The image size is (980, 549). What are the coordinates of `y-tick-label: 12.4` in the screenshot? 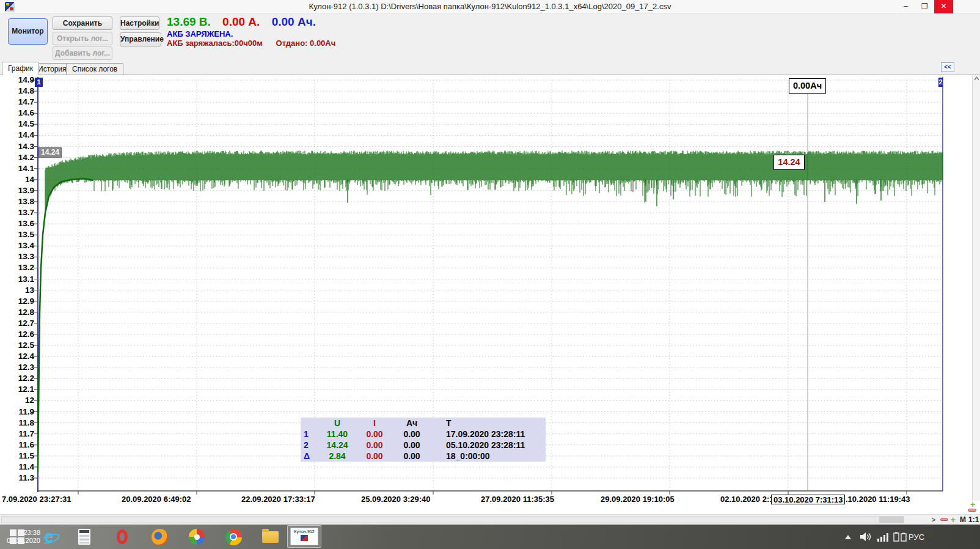 It's located at (17, 356).